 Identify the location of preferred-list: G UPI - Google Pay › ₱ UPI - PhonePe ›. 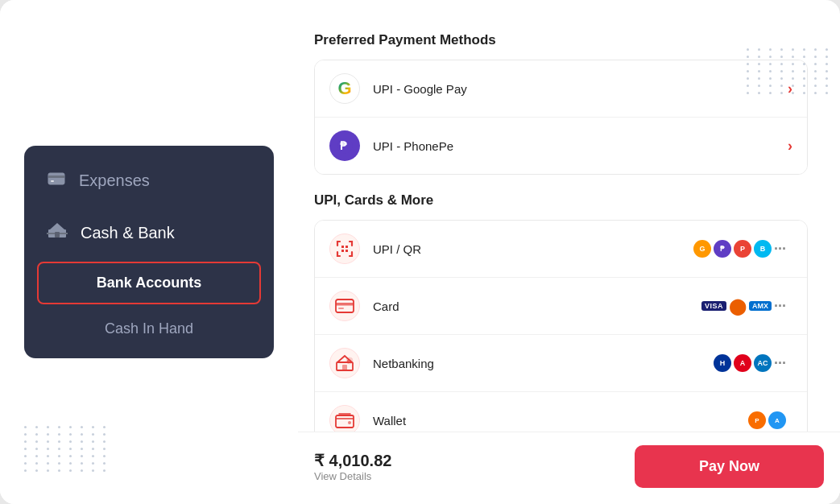
(561, 118).